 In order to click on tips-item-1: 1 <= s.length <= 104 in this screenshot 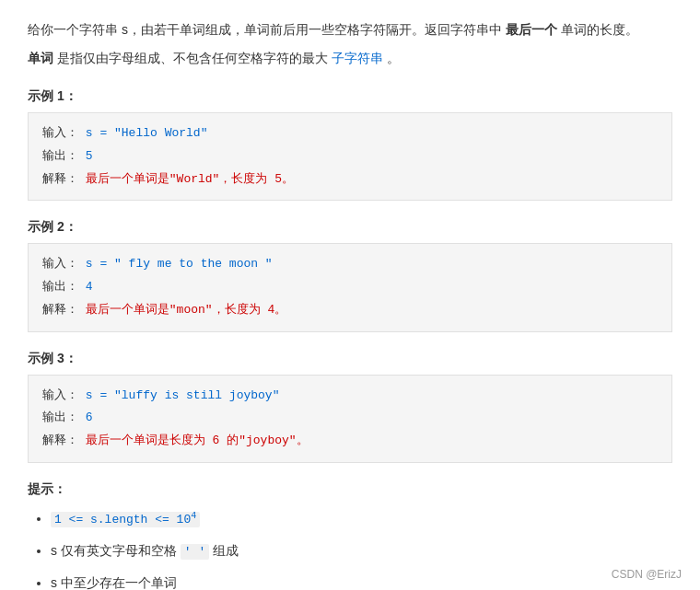, I will do `click(361, 519)`.